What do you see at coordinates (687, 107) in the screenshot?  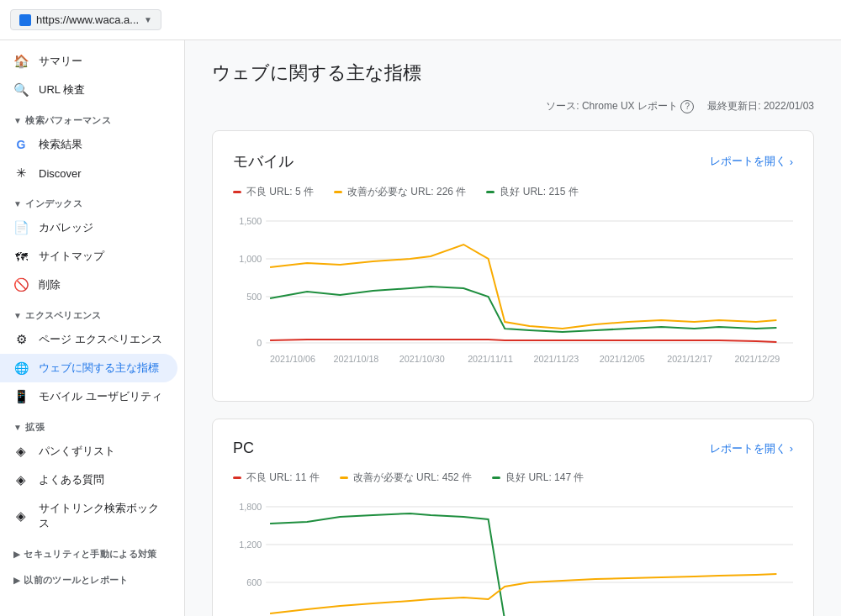 I see `help-icon: ?` at bounding box center [687, 107].